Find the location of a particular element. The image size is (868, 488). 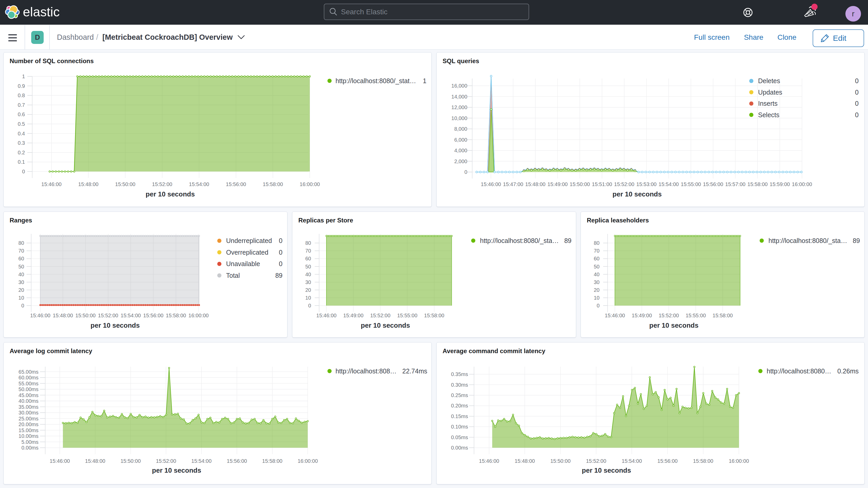

svg-text: 4,000 is located at coordinates (461, 150).